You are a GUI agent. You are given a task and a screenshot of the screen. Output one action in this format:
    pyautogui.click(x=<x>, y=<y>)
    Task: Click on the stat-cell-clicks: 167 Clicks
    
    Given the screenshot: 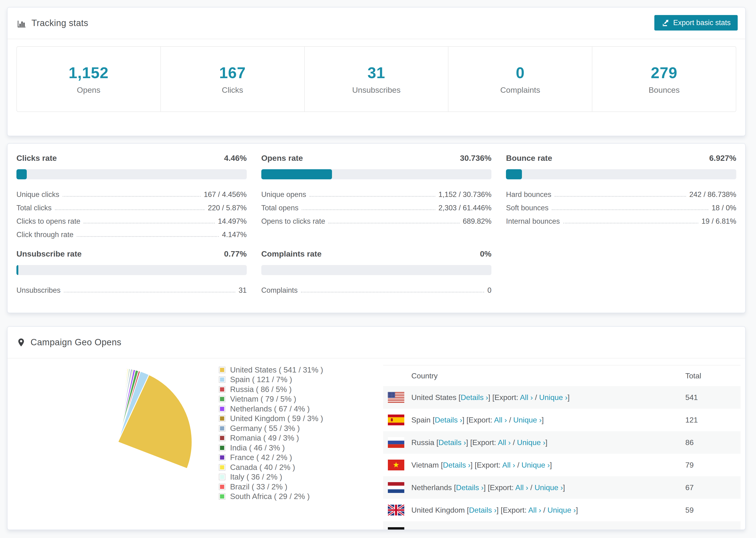 What is the action you would take?
    pyautogui.click(x=233, y=79)
    